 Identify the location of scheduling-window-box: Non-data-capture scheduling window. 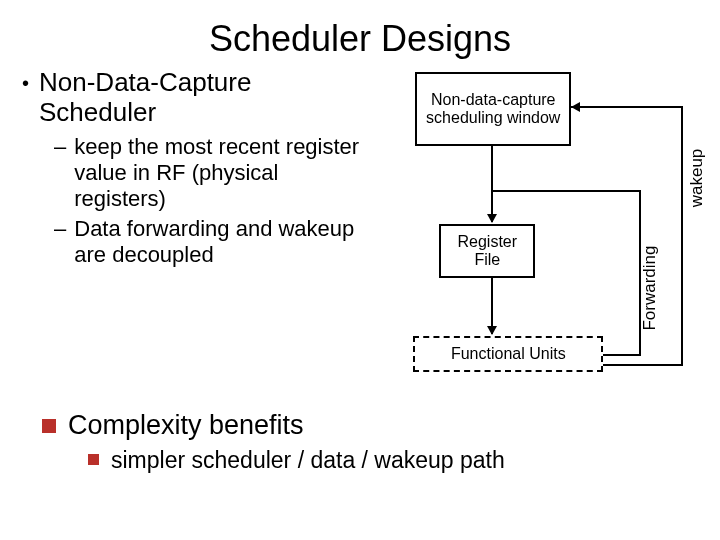
(493, 109).